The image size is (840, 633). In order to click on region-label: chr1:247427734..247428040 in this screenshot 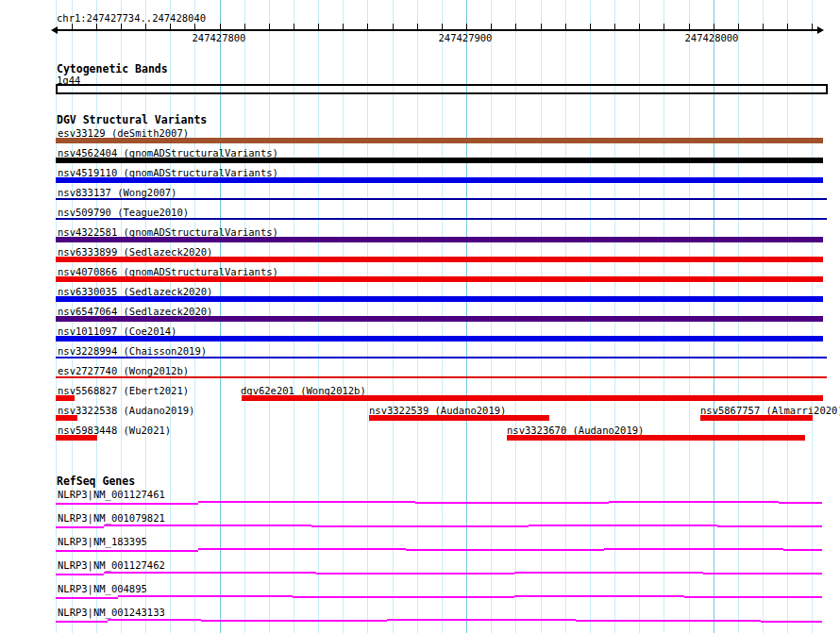, I will do `click(131, 18)`.